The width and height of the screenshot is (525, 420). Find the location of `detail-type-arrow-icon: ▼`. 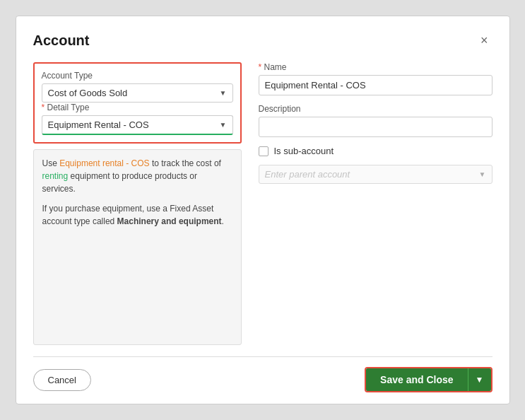

detail-type-arrow-icon: ▼ is located at coordinates (223, 124).